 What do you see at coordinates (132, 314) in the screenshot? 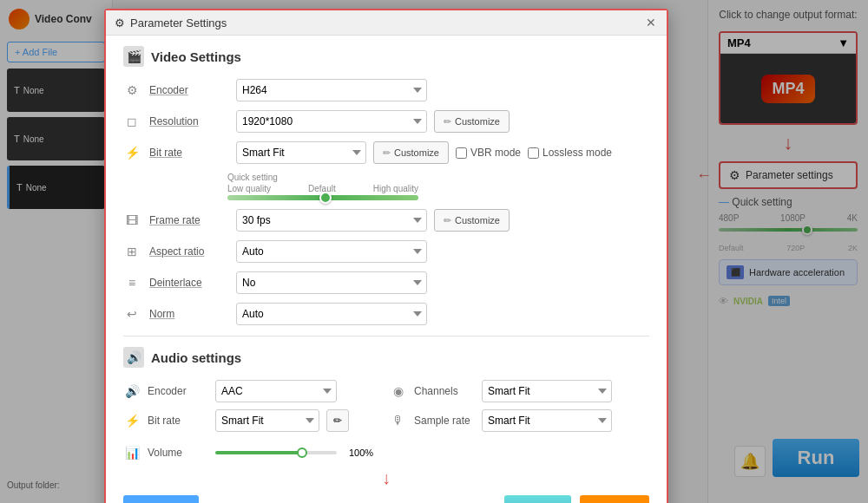
I see `norm-icon: ↩` at bounding box center [132, 314].